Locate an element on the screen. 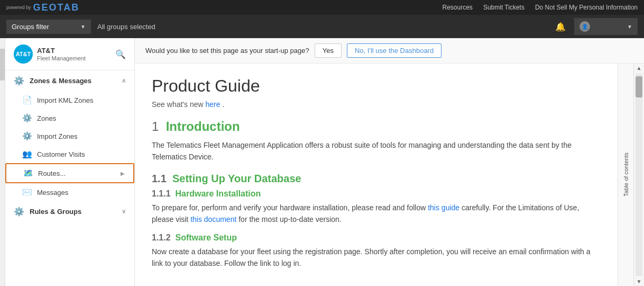 The width and height of the screenshot is (644, 286). filter-bar: Groups filter ▼ All groups selected 🔔 👤 … is located at coordinates (322, 26).